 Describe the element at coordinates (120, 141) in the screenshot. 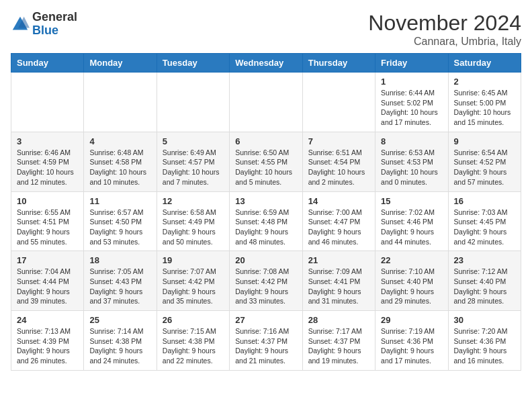

I see `day-number: 4` at that location.